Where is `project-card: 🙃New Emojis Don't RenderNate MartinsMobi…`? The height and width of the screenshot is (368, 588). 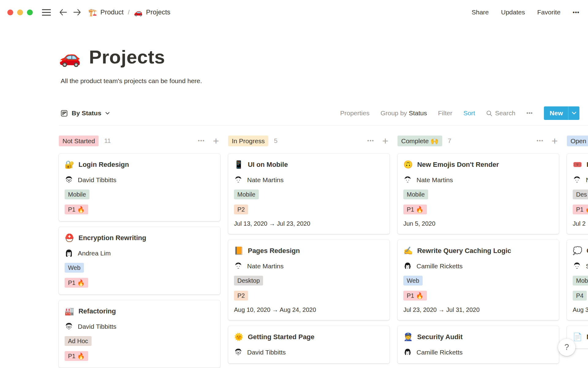 project-card: 🙃New Emojis Don't RenderNate MartinsMobi… is located at coordinates (478, 194).